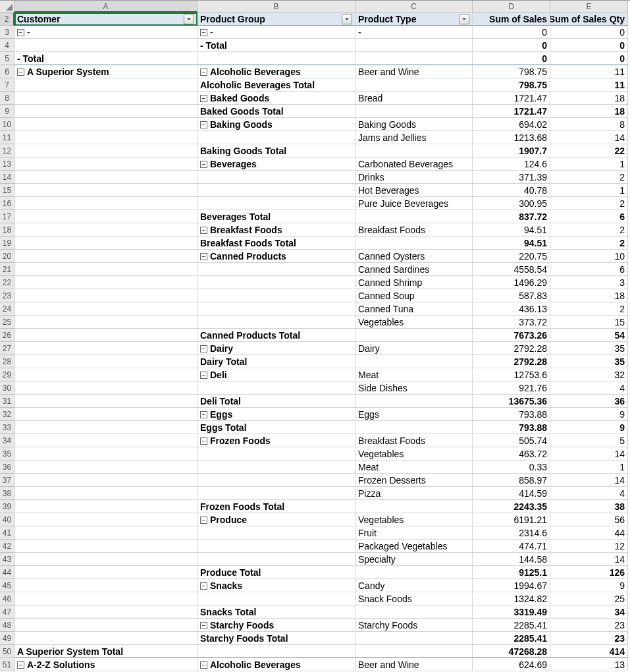 This screenshot has height=672, width=630. Describe the element at coordinates (7, 335) in the screenshot. I see `row-header: 26` at that location.